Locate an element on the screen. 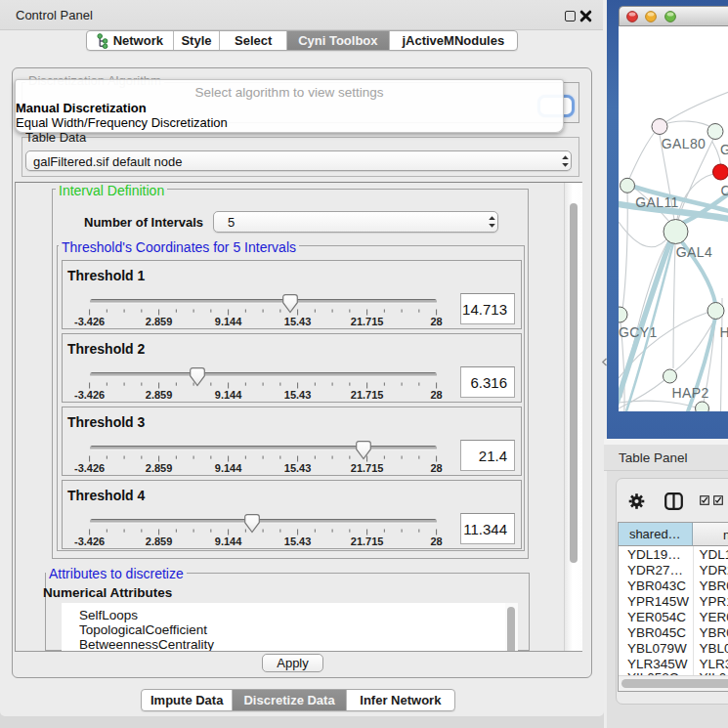  svg-text: GA is located at coordinates (724, 150).